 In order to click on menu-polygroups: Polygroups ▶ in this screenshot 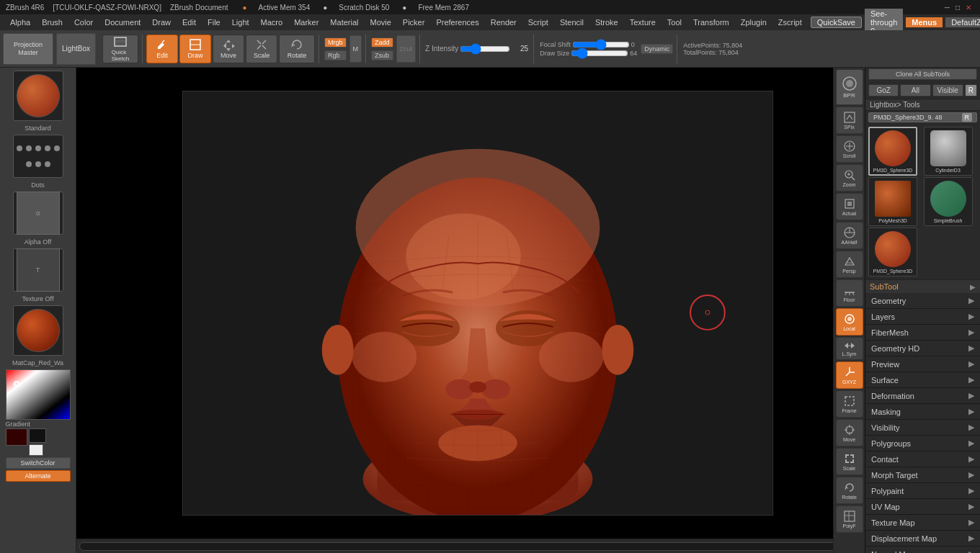, I will do `click(922, 444)`.